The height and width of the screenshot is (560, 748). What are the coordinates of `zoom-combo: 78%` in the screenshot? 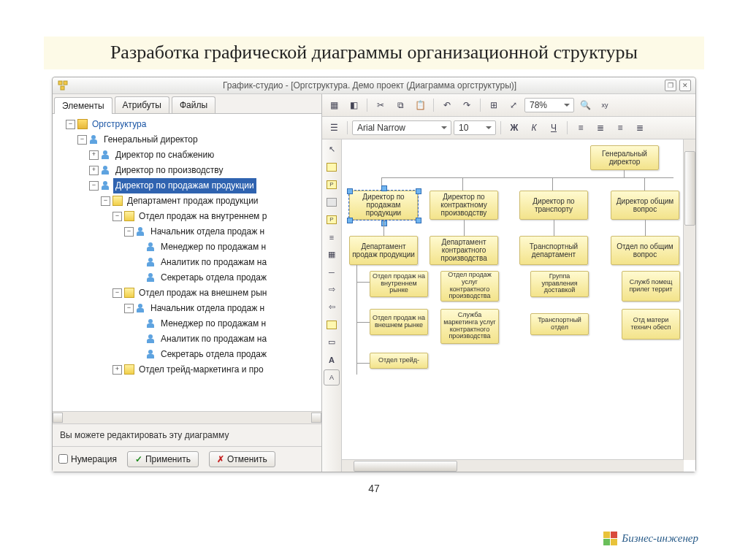 It's located at (549, 105).